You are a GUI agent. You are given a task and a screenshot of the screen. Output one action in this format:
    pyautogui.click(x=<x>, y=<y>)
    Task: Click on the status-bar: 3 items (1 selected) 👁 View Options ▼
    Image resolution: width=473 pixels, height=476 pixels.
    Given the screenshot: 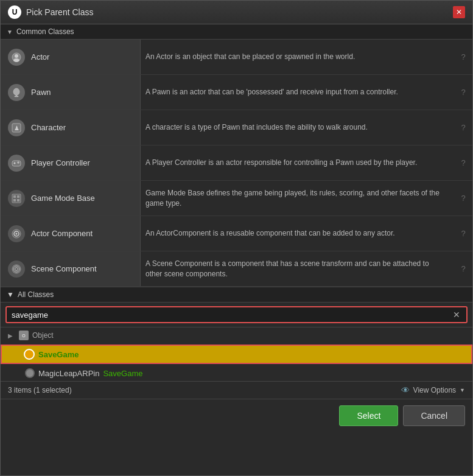 What is the action you would take?
    pyautogui.click(x=236, y=390)
    